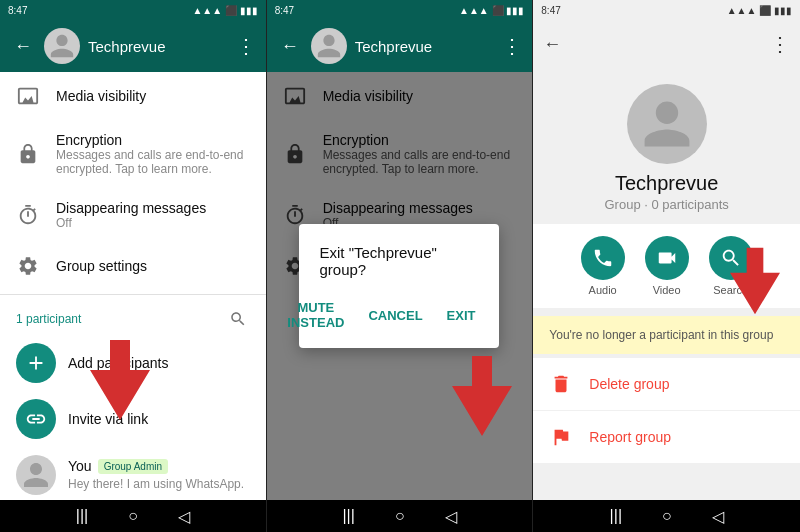  What do you see at coordinates (82, 516) in the screenshot?
I see `menu-nav-1: |||` at bounding box center [82, 516].